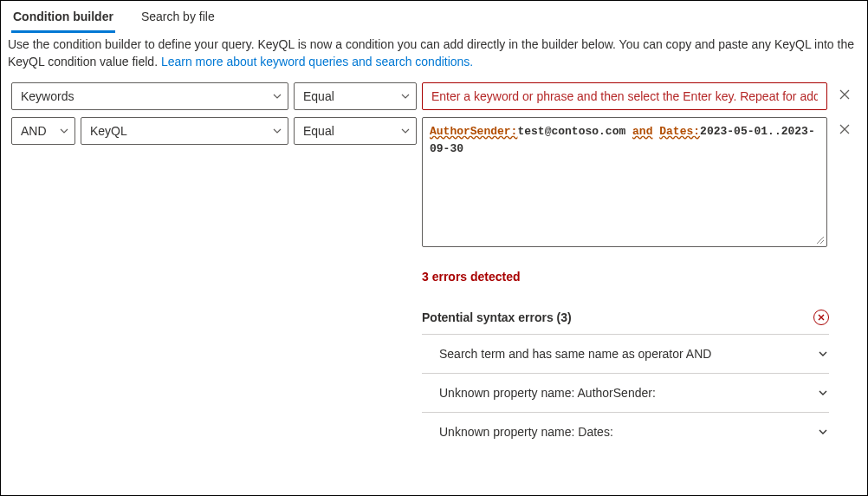  I want to click on error-item: Search term and has same name as operato…, so click(625, 354).